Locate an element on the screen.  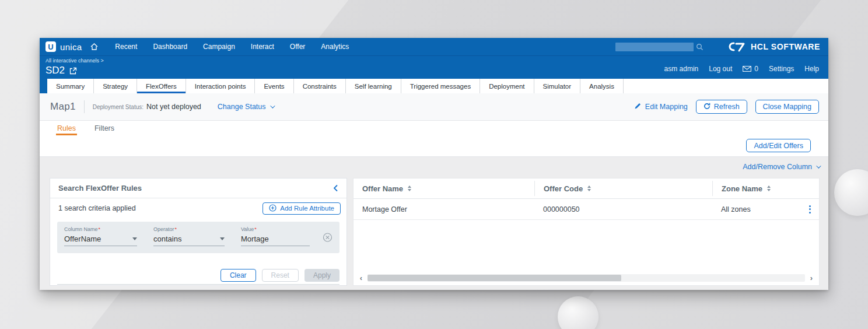
breadcrumb: All interactive channels > is located at coordinates (432, 61).